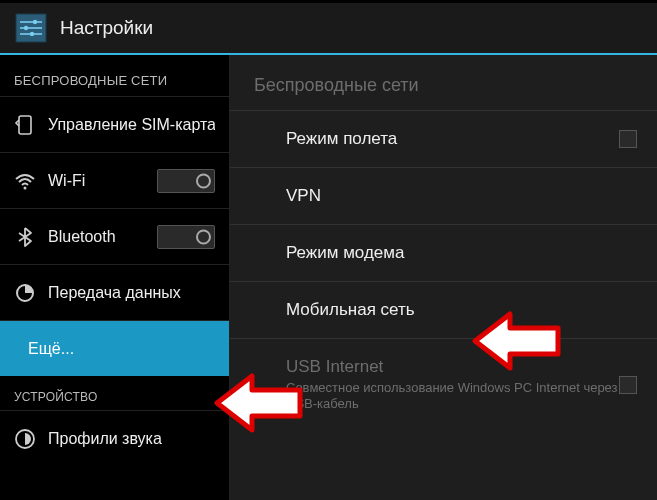 Image resolution: width=657 pixels, height=500 pixels. I want to click on sidebar-item-data: Передача данных, so click(114, 292).